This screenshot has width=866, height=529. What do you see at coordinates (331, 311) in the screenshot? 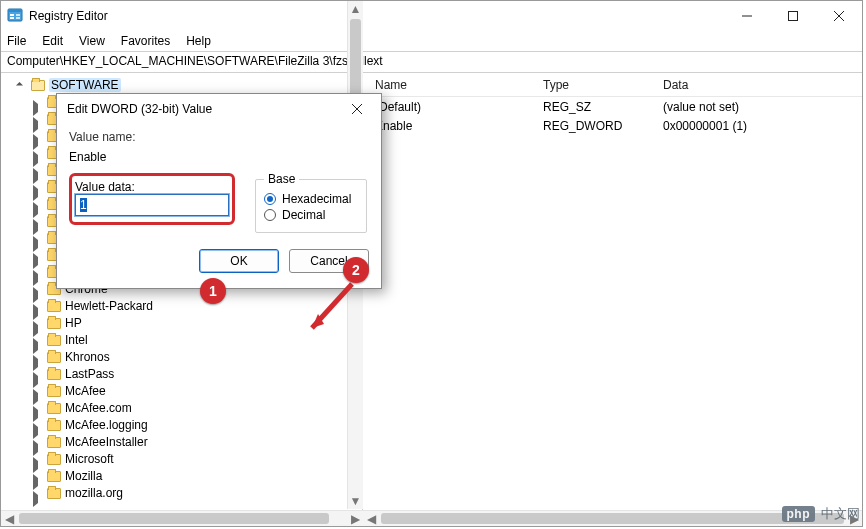
I see `annotation-arrow` at bounding box center [331, 311].